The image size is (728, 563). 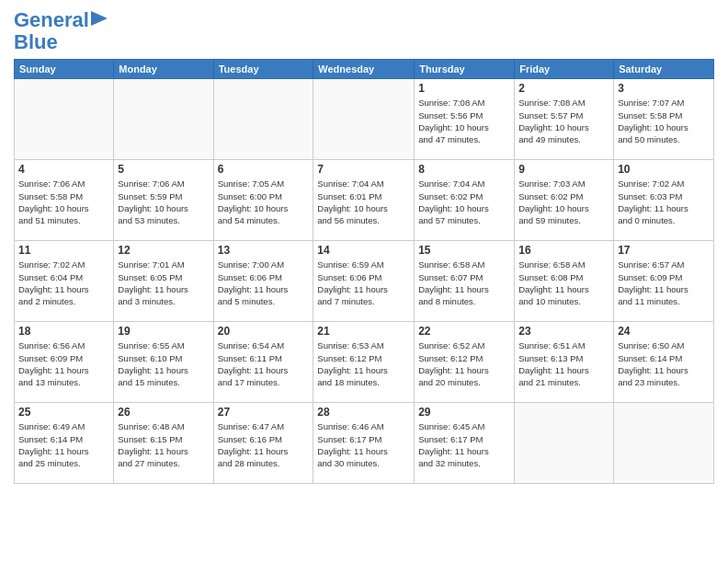 What do you see at coordinates (564, 88) in the screenshot?
I see `day-number: 2` at bounding box center [564, 88].